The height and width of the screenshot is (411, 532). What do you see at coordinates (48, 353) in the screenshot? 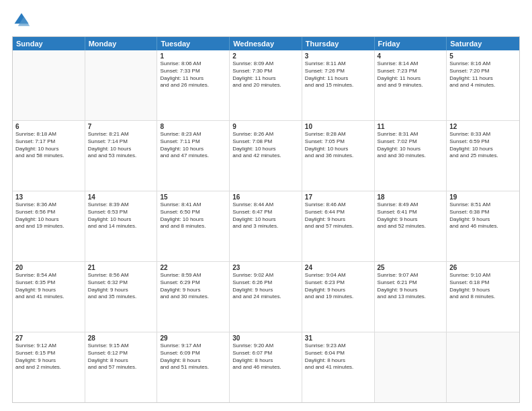
I see `sunset-text: Sunset: 6:15 PM` at bounding box center [48, 353].